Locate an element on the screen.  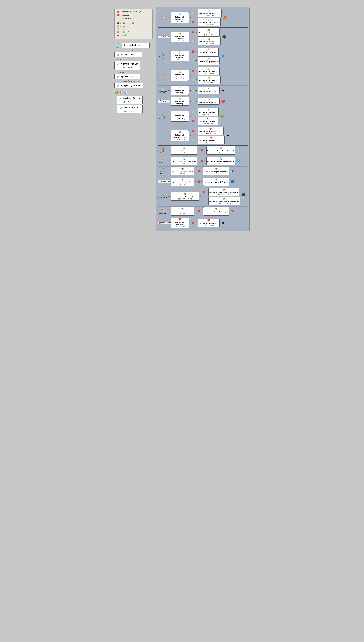
ingredient-turtleshell: 🐢 Turtle Shell is located at coordinates (163, 196).